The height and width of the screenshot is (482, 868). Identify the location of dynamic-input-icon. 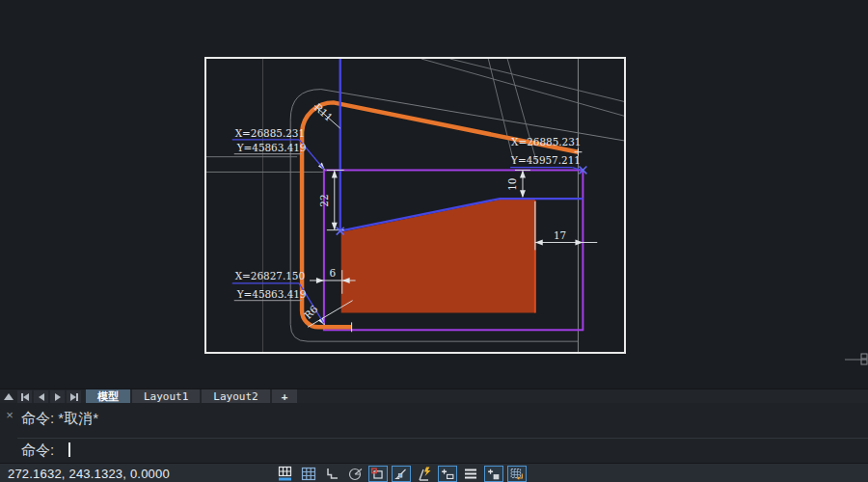
(424, 474).